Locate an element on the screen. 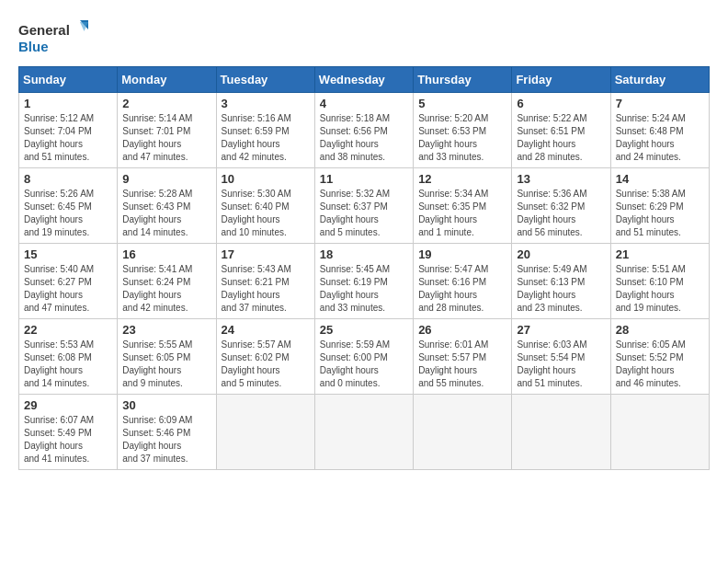 The height and width of the screenshot is (563, 728). day-cell: 13Sunrise: 5:36 AMSunset: 6:32 PMDayligh… is located at coordinates (561, 206).